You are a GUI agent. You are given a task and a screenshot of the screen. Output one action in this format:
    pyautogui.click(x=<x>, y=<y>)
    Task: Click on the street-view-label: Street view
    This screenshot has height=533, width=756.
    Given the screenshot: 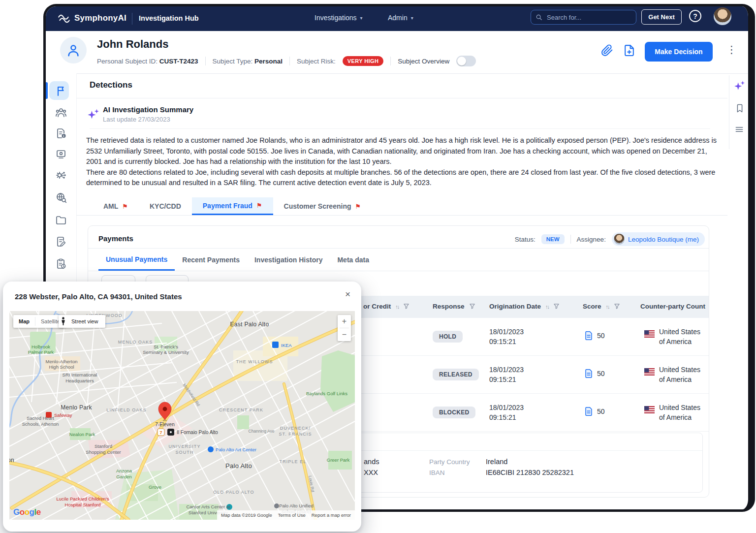 What is the action you would take?
    pyautogui.click(x=85, y=321)
    